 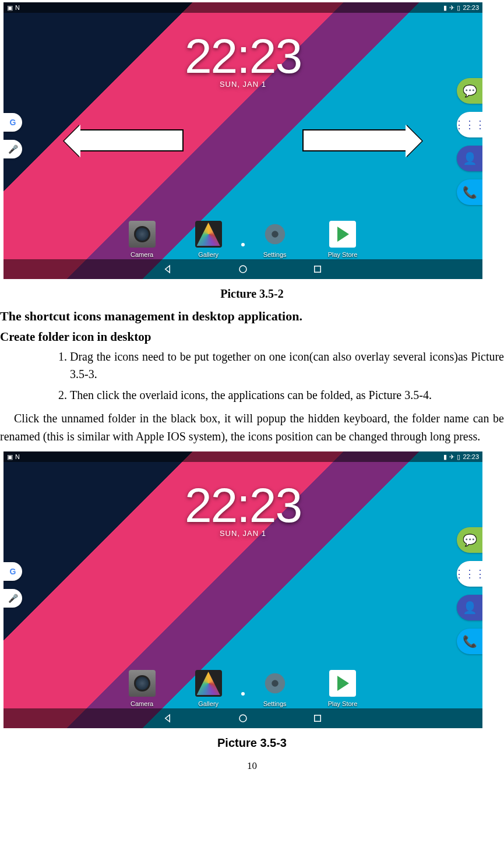 I want to click on instruction-list: Drag the icons need to be put together o…, so click(x=287, y=376).